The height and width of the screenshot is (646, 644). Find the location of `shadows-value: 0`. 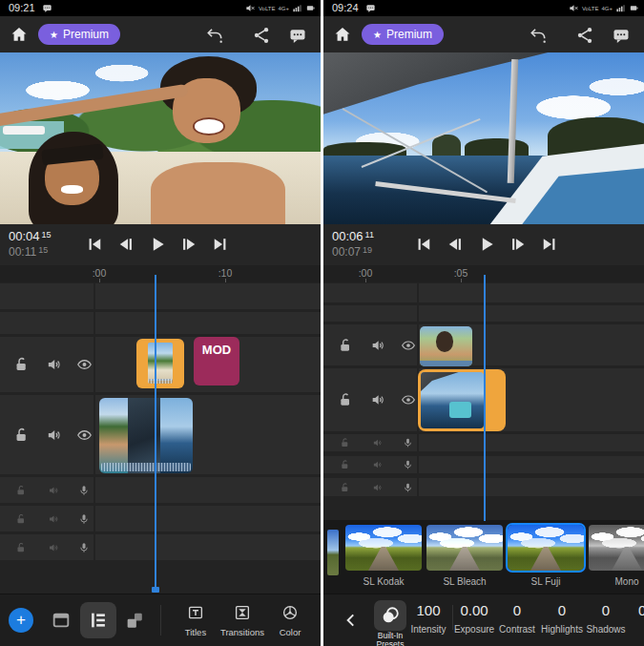

shadows-value: 0 is located at coordinates (606, 611).